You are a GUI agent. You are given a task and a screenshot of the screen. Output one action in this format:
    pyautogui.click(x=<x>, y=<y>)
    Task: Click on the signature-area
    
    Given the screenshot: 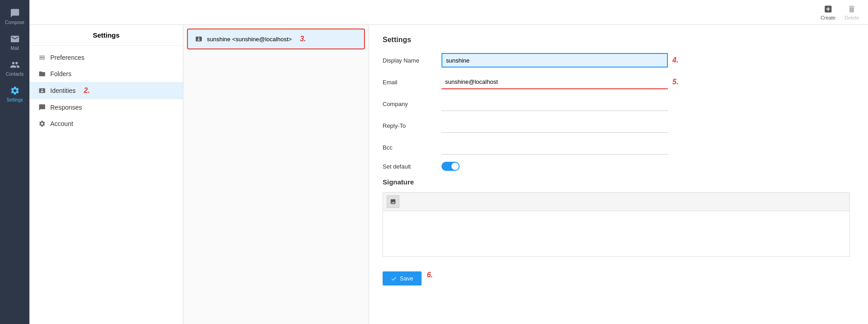 What is the action you would take?
    pyautogui.click(x=616, y=225)
    